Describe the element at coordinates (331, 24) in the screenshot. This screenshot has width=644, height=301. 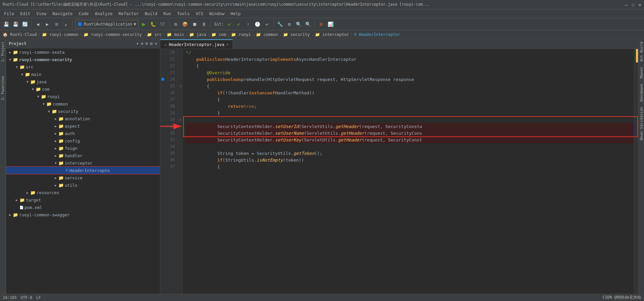
I see `toolbar-settings2: 📊` at that location.